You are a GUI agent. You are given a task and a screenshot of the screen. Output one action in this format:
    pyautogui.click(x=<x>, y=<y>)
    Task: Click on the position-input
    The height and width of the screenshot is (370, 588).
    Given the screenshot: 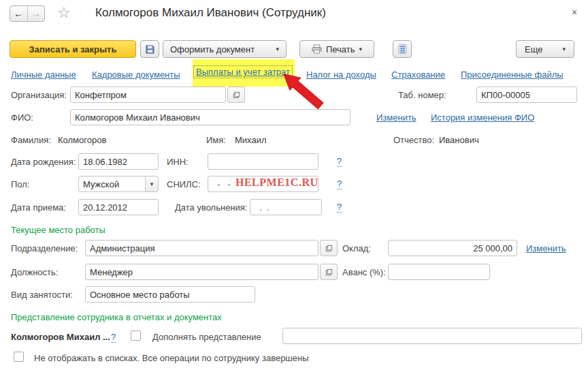 What is the action you would take?
    pyautogui.click(x=201, y=272)
    